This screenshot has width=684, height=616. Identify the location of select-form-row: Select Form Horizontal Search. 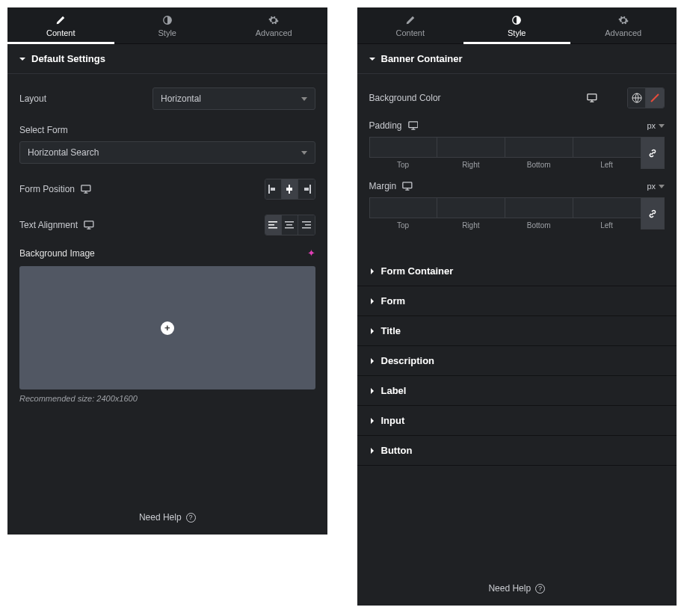
(167, 144).